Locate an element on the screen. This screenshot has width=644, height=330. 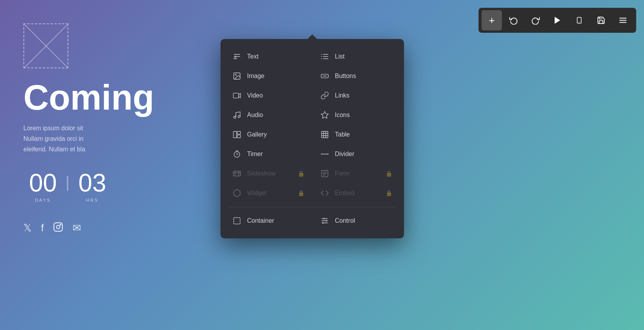
social-icons: 𝕏 f ✉ is located at coordinates (89, 229).